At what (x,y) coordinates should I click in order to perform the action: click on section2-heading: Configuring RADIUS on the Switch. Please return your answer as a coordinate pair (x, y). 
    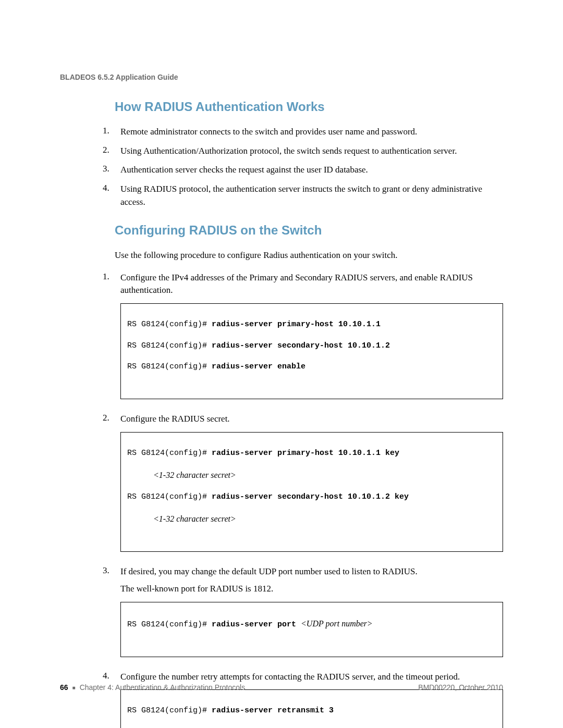
    Looking at the image, I should click on (282, 230).